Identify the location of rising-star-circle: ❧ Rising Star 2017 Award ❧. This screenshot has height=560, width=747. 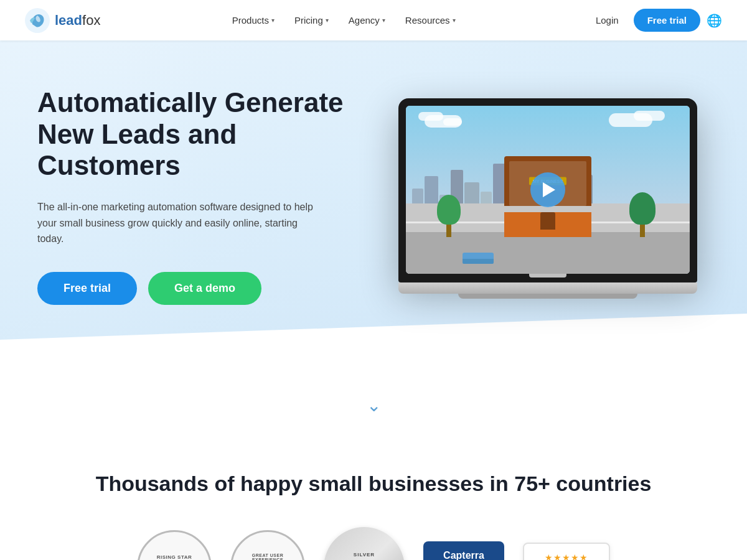
(174, 545).